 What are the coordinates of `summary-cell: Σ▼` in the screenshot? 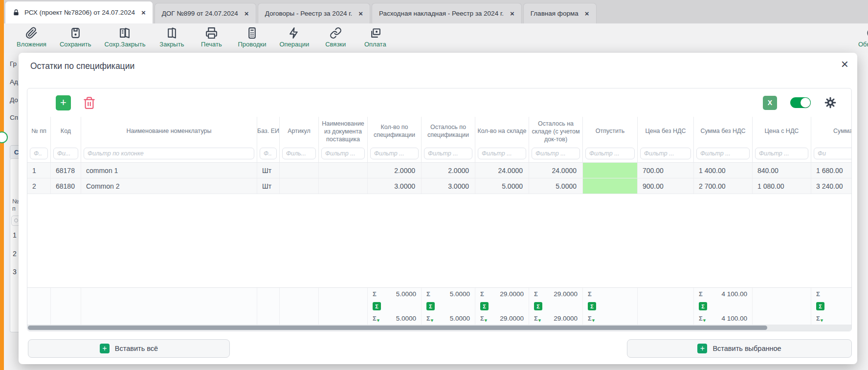 It's located at (831, 319).